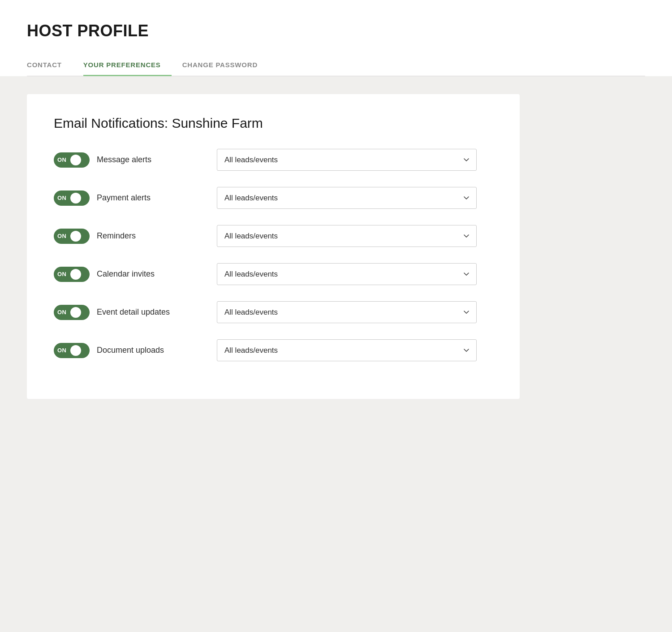 The image size is (672, 632). I want to click on toggle-text-message-alerts: ON, so click(62, 160).